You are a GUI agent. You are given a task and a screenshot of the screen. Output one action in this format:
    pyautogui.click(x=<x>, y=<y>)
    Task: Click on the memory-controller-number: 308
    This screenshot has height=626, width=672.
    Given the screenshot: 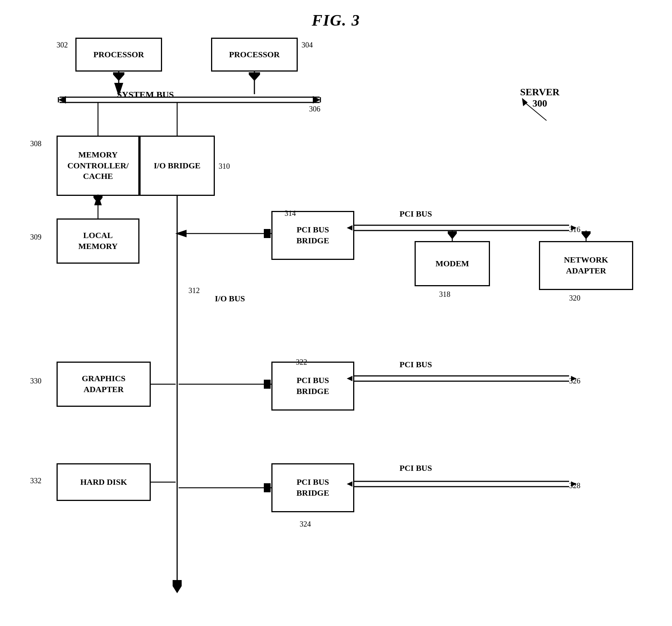 What is the action you would take?
    pyautogui.click(x=36, y=144)
    